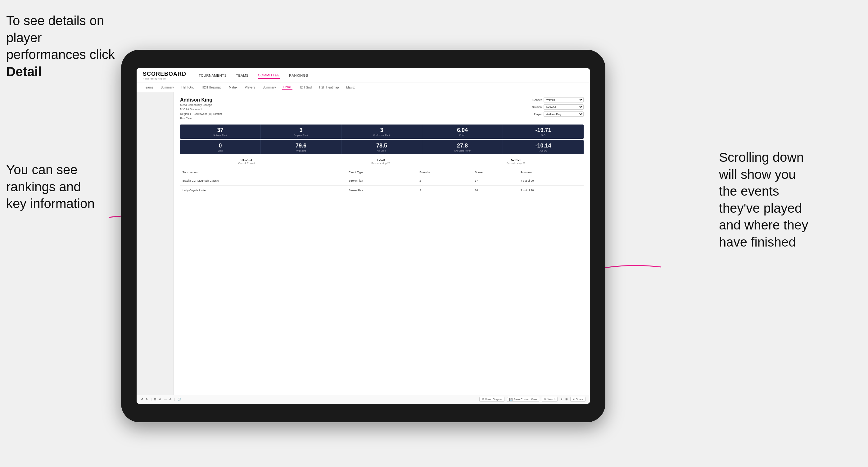 This screenshot has height=467, width=868. I want to click on stat-avg-sg-value: -10.14, so click(543, 146).